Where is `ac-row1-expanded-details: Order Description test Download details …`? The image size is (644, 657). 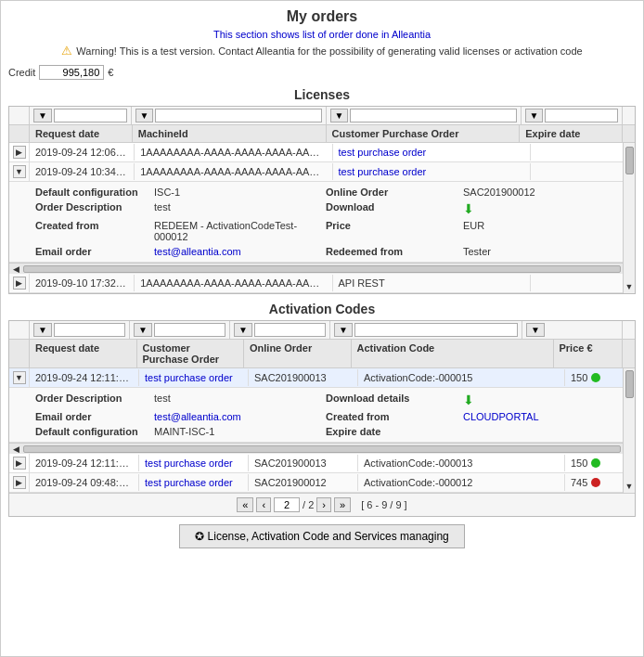
ac-row1-expanded-details: Order Description test Download details … is located at coordinates (322, 414).